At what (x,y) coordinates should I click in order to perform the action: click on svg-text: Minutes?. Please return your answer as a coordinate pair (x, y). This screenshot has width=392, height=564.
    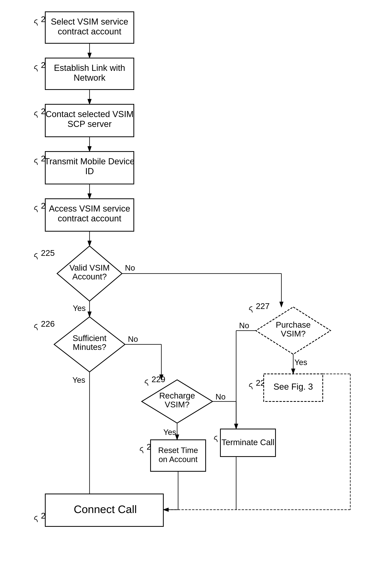
    Looking at the image, I should click on (89, 347).